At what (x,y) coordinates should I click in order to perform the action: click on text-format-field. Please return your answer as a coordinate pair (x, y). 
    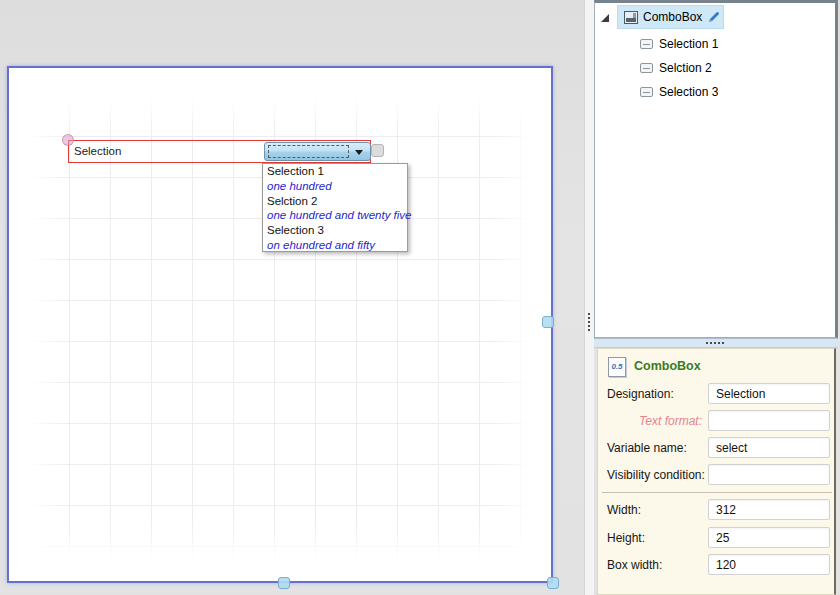
    Looking at the image, I should click on (769, 420).